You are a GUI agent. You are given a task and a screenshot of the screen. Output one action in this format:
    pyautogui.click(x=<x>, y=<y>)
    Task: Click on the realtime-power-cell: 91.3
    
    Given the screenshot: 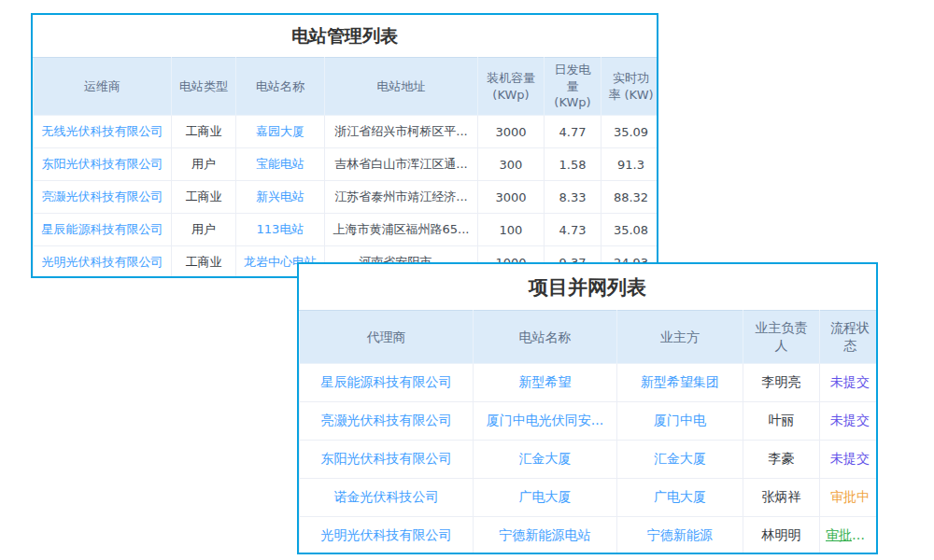 What is the action you would take?
    pyautogui.click(x=630, y=164)
    